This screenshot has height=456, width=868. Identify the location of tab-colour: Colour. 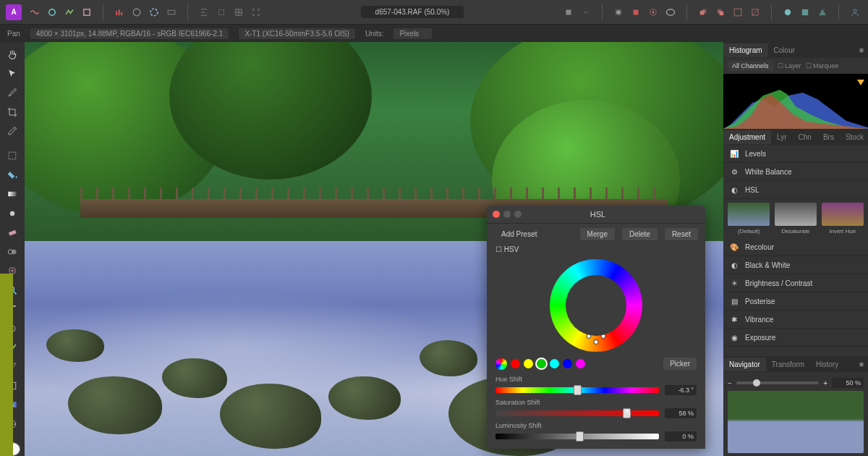
(784, 51).